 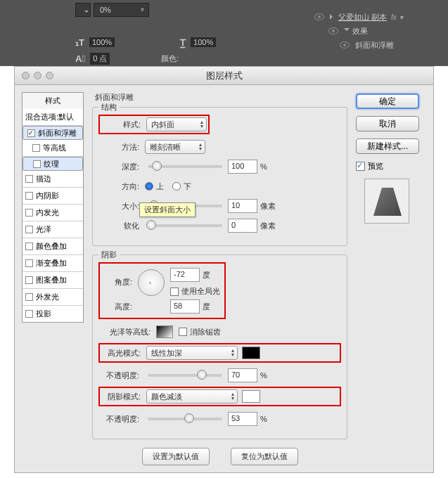 I want to click on layers-panel: 父爱如山 副本 fx ▾ 效果 斜面和浮雕, so click(x=374, y=31).